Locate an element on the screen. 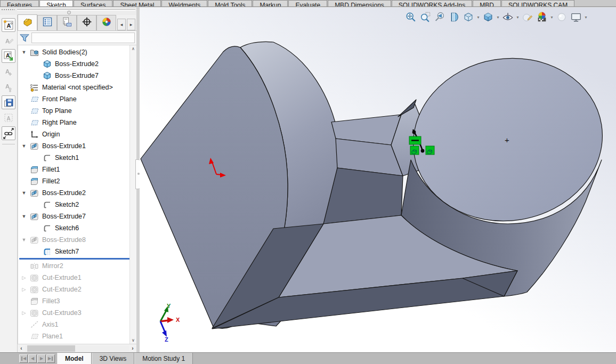 Image resolution: width=616 pixels, height=364 pixels. panel-tab-propertymanager is located at coordinates (47, 22).